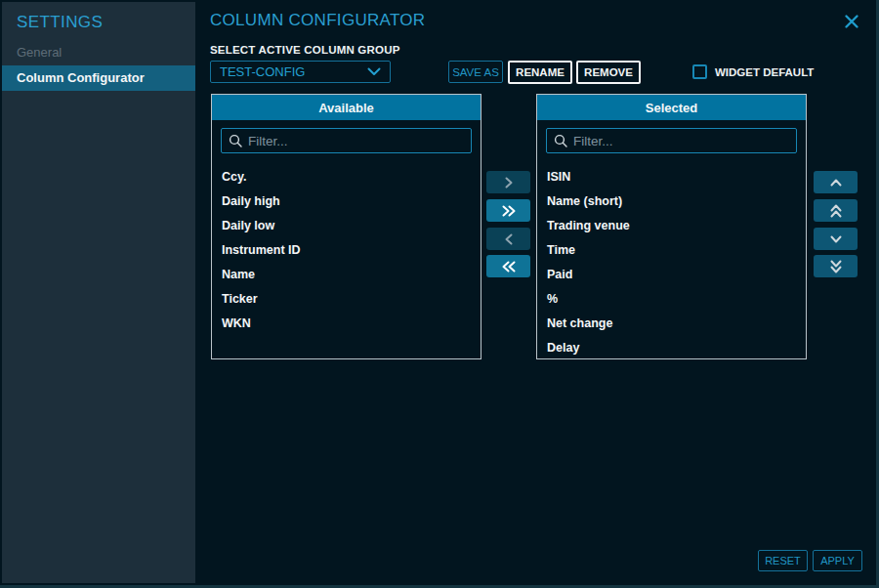  I want to click on available-list-item: Daily high, so click(346, 201).